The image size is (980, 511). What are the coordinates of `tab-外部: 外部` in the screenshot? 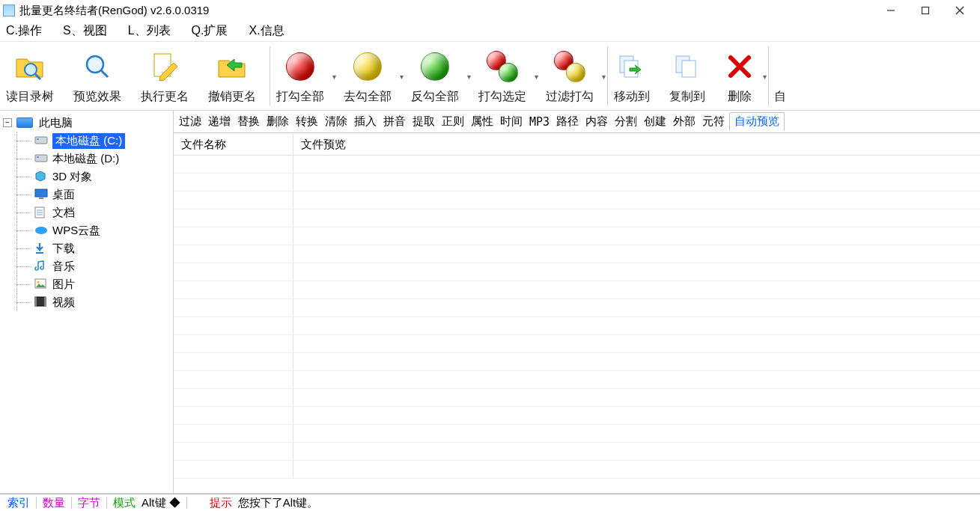 It's located at (684, 121).